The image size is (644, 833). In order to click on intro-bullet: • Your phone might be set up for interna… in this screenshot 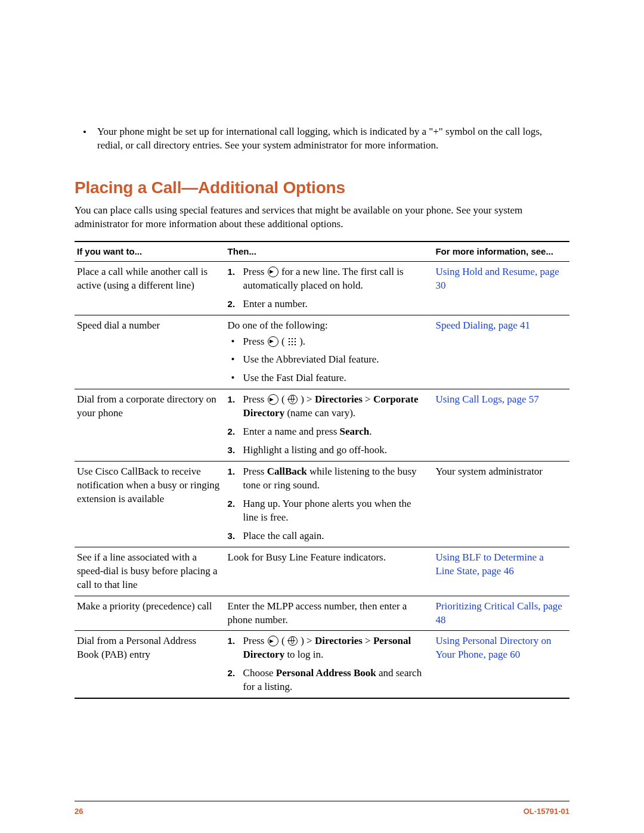, I will do `click(326, 139)`.